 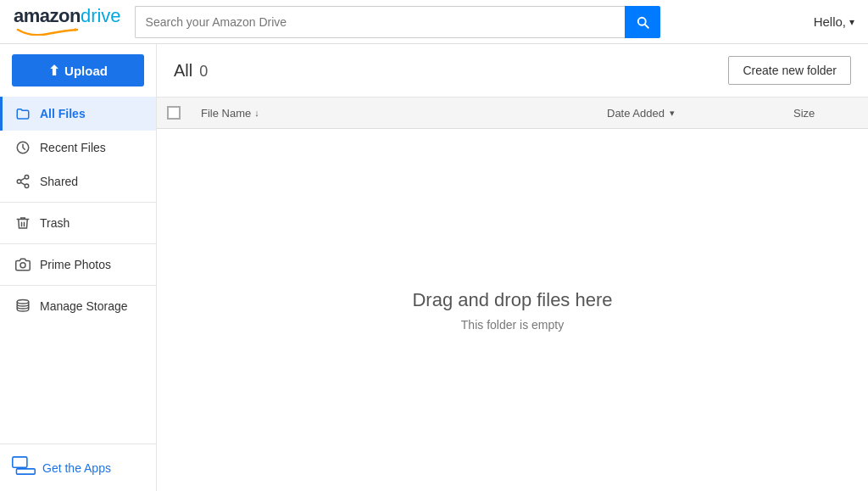 What do you see at coordinates (78, 148) in the screenshot?
I see `sidebar-item-recent-files: Recent Files` at bounding box center [78, 148].